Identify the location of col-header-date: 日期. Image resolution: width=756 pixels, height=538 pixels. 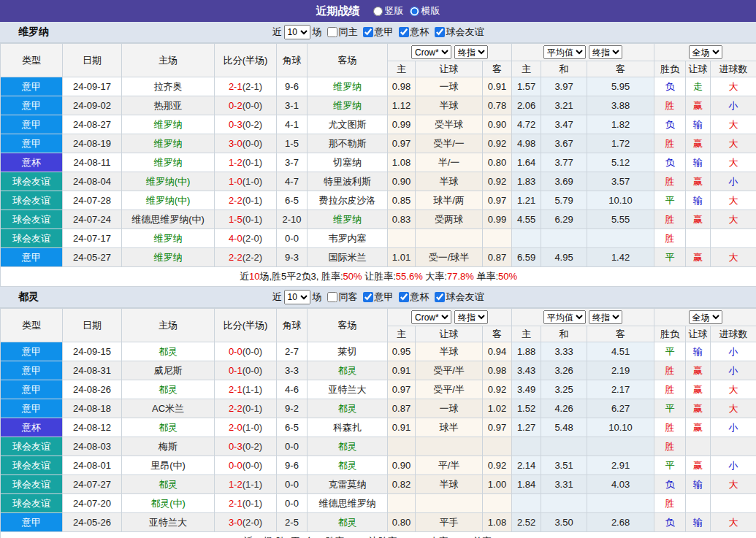
(92, 61).